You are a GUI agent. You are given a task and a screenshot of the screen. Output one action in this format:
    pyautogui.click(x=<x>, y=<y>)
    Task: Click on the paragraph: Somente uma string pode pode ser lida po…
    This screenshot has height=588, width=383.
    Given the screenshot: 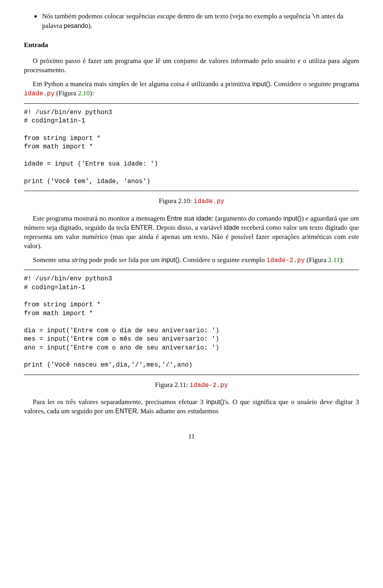 What is the action you would take?
    pyautogui.click(x=192, y=260)
    